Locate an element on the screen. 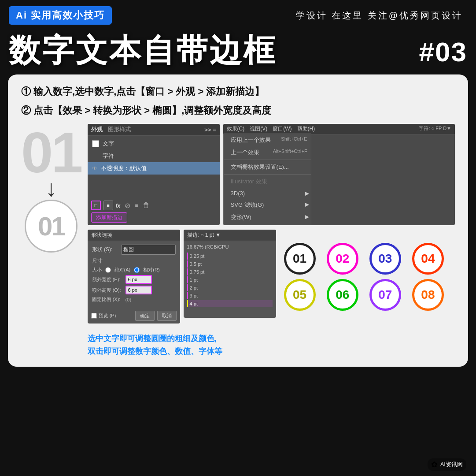 The image size is (476, 476). panel-options: >> ≡ is located at coordinates (210, 130).